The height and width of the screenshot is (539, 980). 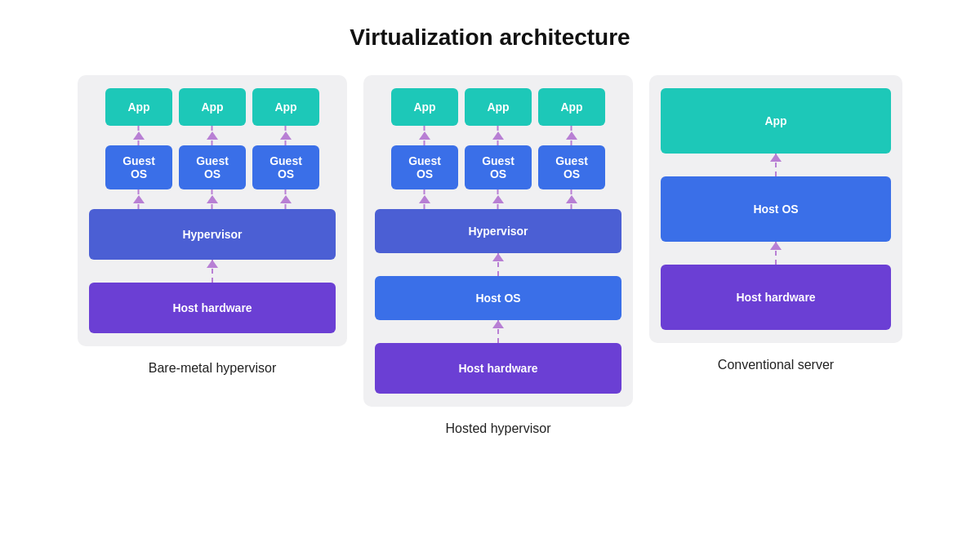 I want to click on arrows-app-guestos, so click(x=212, y=136).